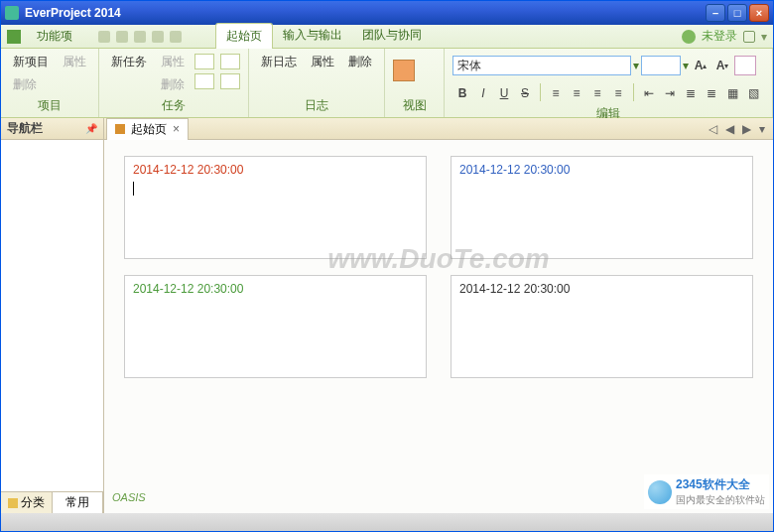 Image resolution: width=774 pixels, height=532 pixels. What do you see at coordinates (387, 37) in the screenshot?
I see `menubar: 功能项 起始页 输入与输出 团队与协同 未登录 ▾` at bounding box center [387, 37].